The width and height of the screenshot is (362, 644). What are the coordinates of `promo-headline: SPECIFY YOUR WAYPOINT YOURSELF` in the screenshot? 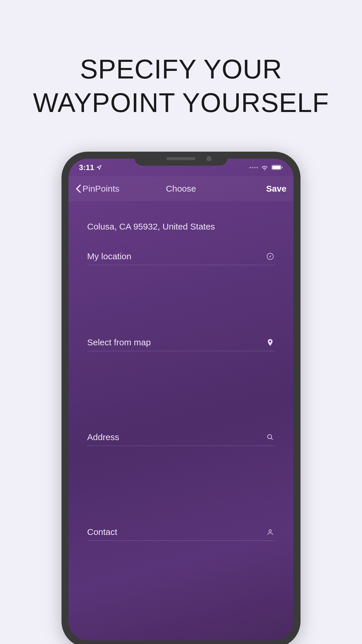 It's located at (181, 86).